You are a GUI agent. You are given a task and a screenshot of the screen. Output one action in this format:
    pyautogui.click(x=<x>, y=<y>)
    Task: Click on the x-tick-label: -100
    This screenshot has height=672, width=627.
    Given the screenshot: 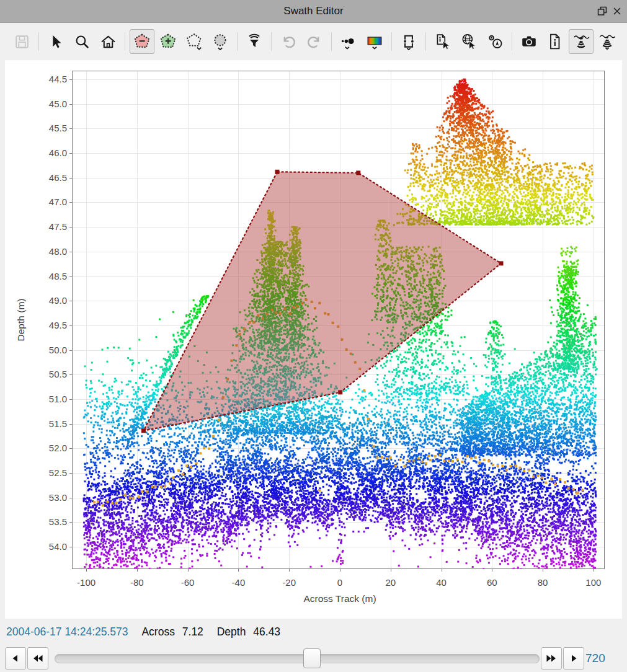 What is the action you would take?
    pyautogui.click(x=86, y=583)
    